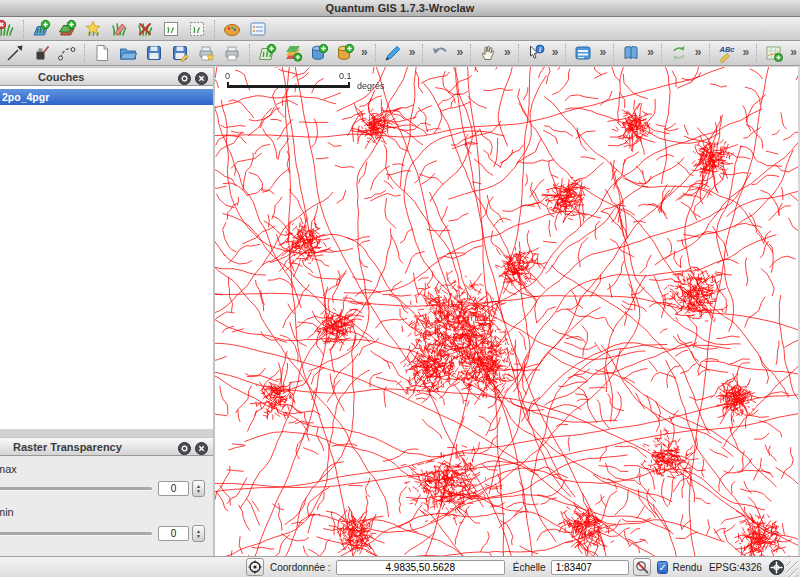 Image resolution: width=800 pixels, height=577 pixels. What do you see at coordinates (293, 53) in the screenshot?
I see `add-raster-layer-2-icon` at bounding box center [293, 53].